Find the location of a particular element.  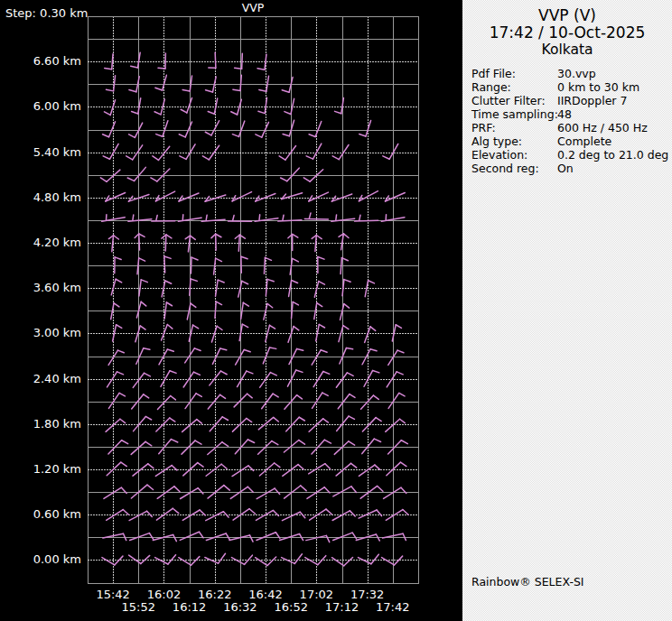

field-value: 48 is located at coordinates (614, 114).